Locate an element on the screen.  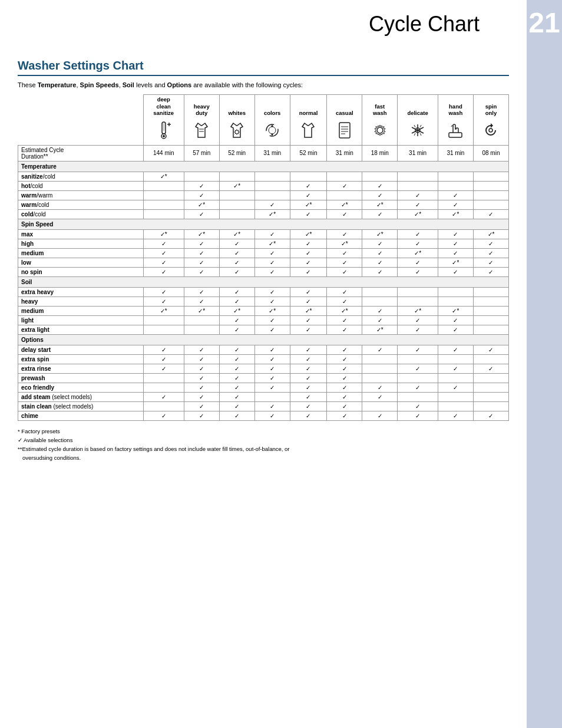
section-title: Washer Settings Chart is located at coordinates (263, 67).